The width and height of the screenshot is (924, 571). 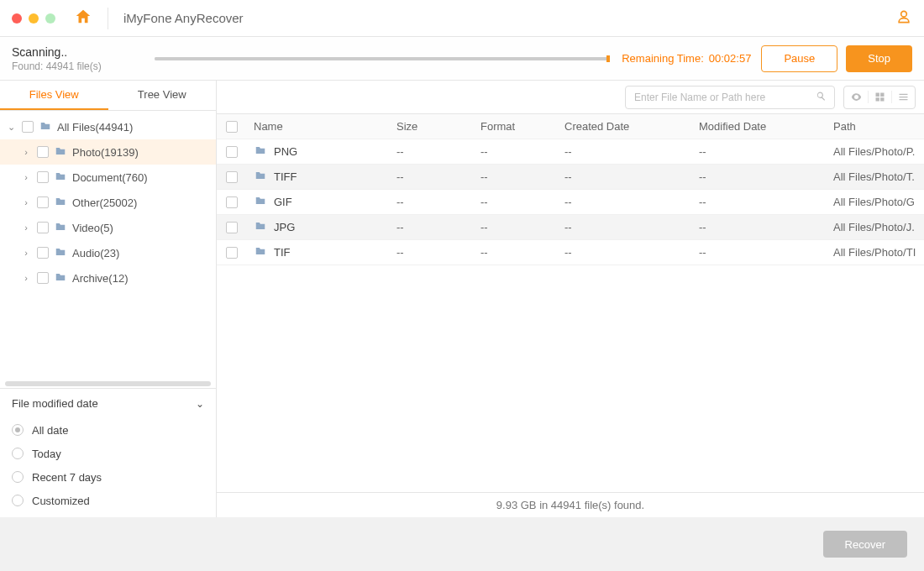 What do you see at coordinates (724, 97) in the screenshot?
I see `search-input` at bounding box center [724, 97].